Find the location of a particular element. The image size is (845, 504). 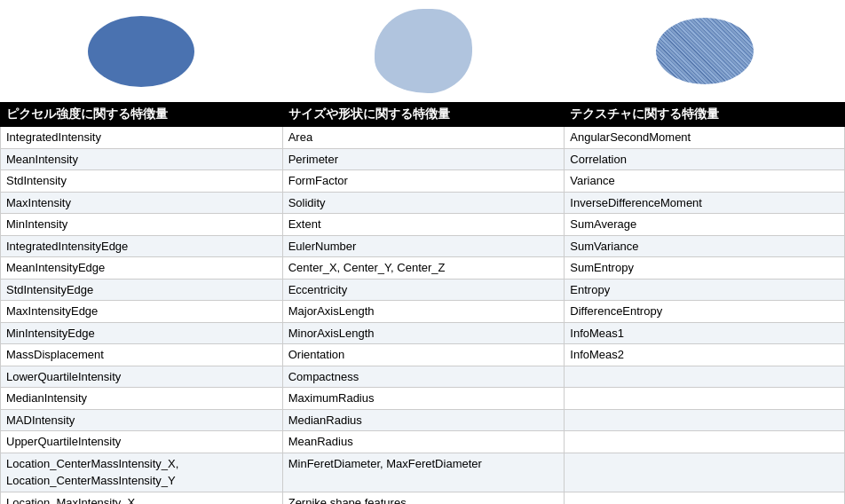

cell-row13-col2: MedianRadius is located at coordinates (423, 421).